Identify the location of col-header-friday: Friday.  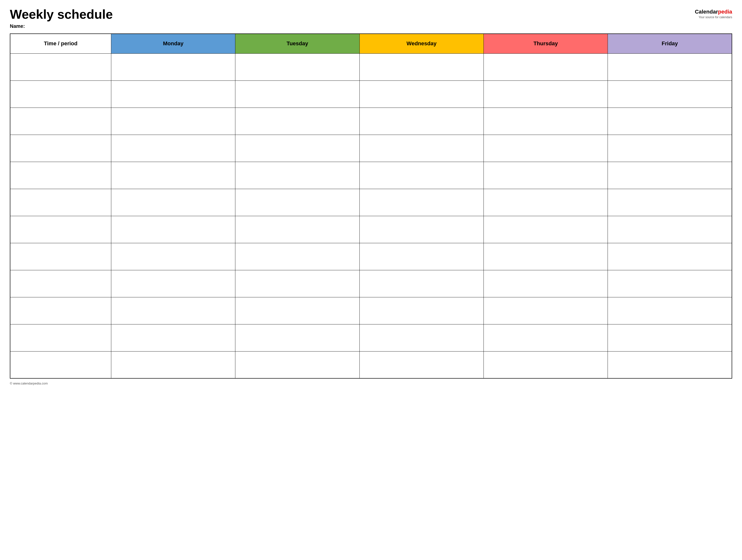
(670, 44).